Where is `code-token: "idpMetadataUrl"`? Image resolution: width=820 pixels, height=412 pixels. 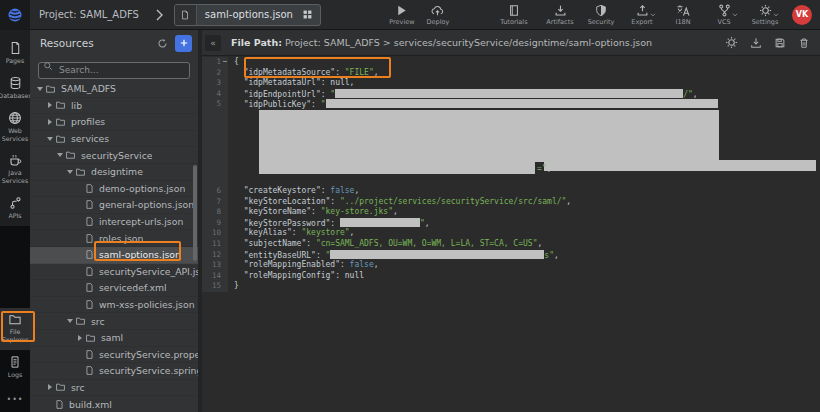
code-token: "idpMetadataUrl" is located at coordinates (278, 82).